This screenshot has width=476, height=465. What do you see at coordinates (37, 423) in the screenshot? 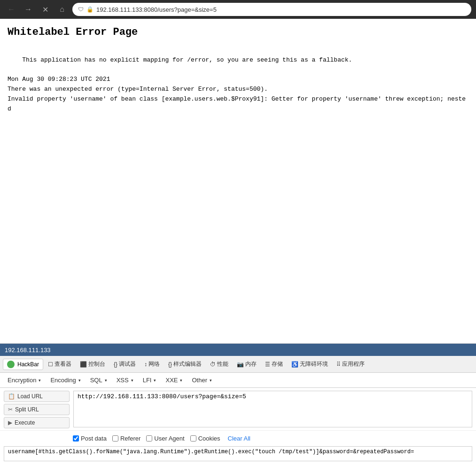
I see `execute-button: ▶ Execute` at bounding box center [37, 423].